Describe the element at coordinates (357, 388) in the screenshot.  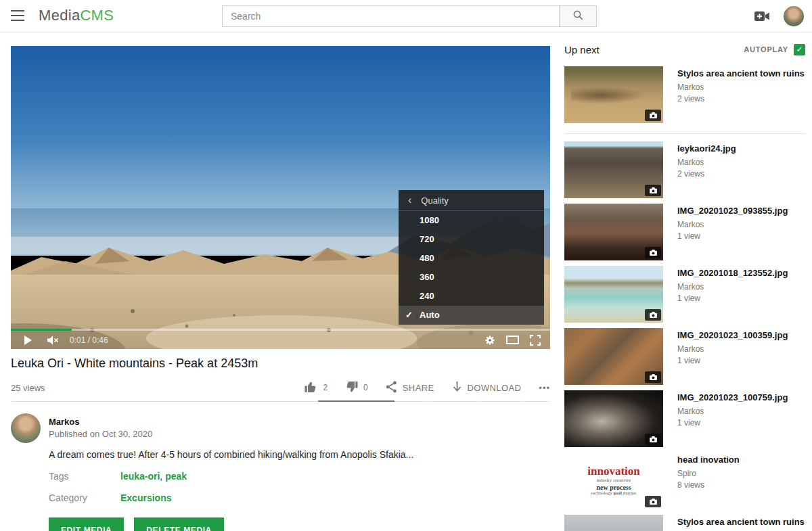
I see `dislike-button: 0` at that location.